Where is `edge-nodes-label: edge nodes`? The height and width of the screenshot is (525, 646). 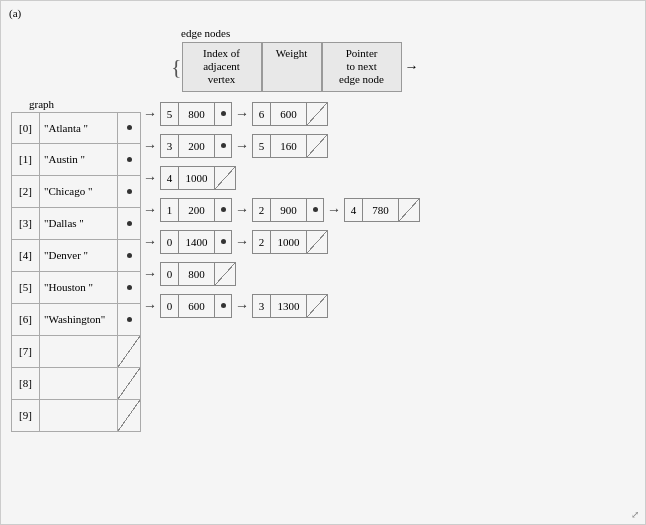
edge-nodes-label: edge nodes is located at coordinates (408, 33).